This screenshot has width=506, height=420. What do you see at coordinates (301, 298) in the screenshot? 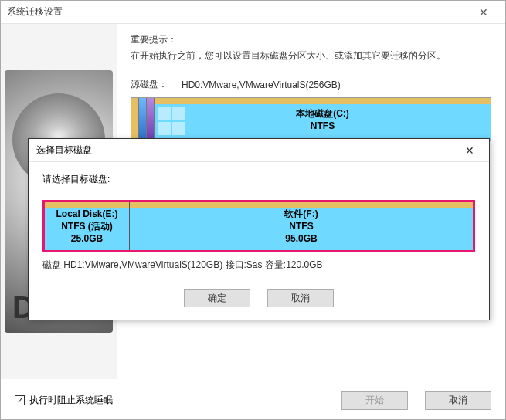
I see `modal-cancel-button: 取消` at bounding box center [301, 298].